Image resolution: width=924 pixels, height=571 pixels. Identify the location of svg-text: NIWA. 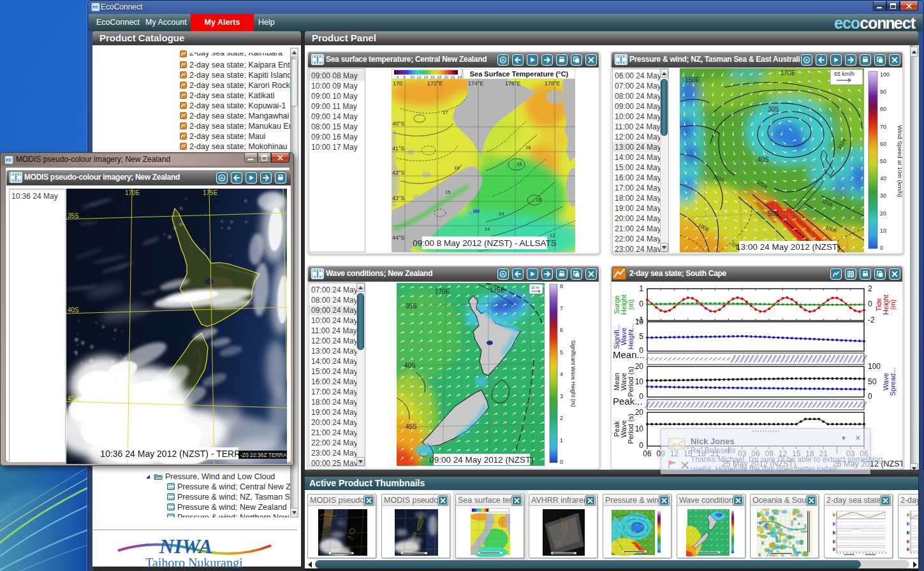
(186, 546).